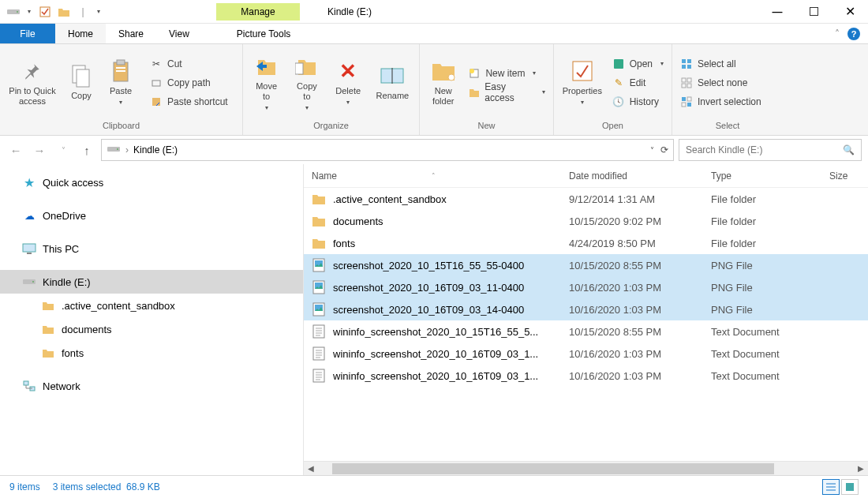 The width and height of the screenshot is (868, 498). I want to click on help-icon: ?, so click(854, 34).